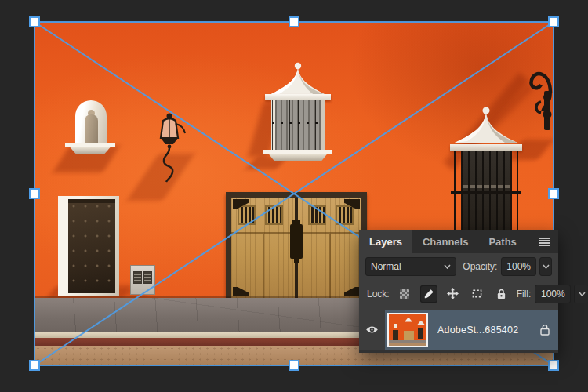  Describe the element at coordinates (298, 158) in the screenshot. I see `center-window-sill-molding` at that location.